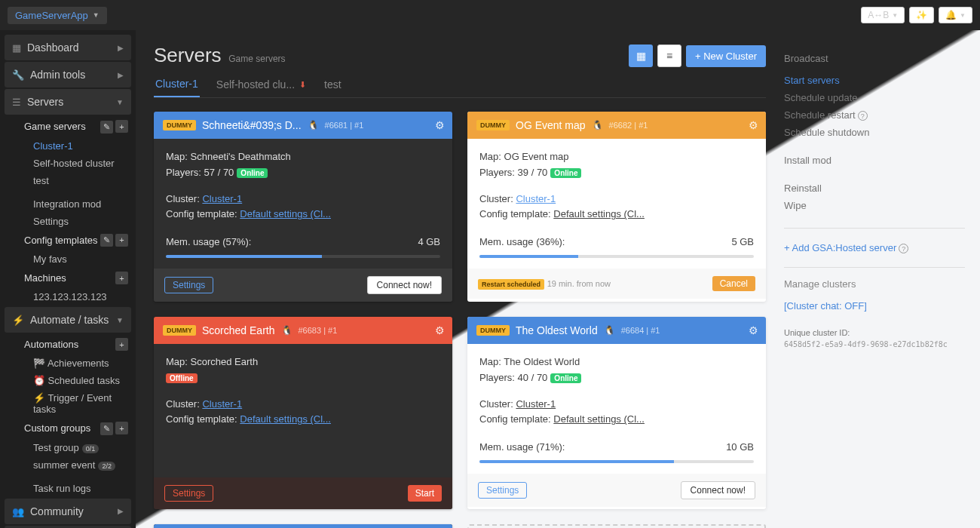 The width and height of the screenshot is (980, 528). I want to click on list-view-button: ≡, so click(669, 56).